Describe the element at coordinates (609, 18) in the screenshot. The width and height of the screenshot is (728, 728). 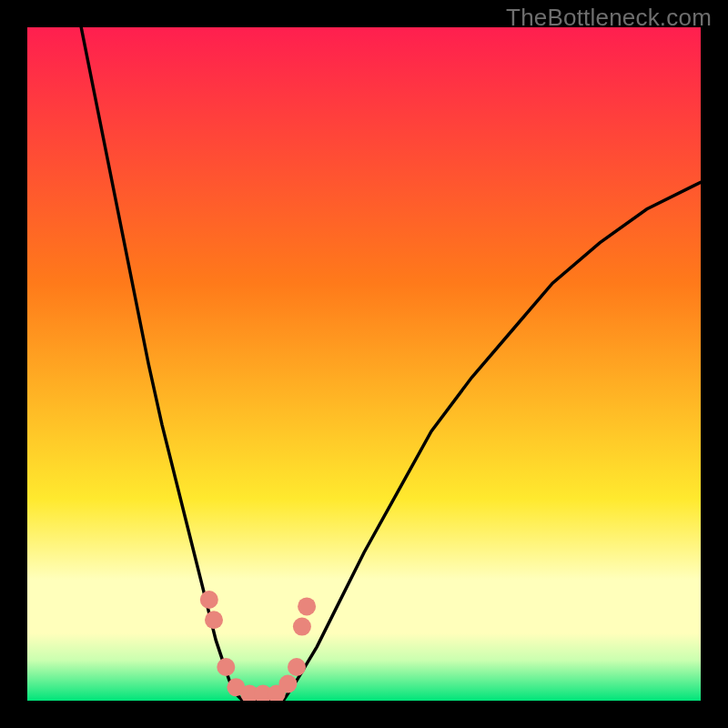
I see `watermark-text: TheBottleneck.com` at that location.